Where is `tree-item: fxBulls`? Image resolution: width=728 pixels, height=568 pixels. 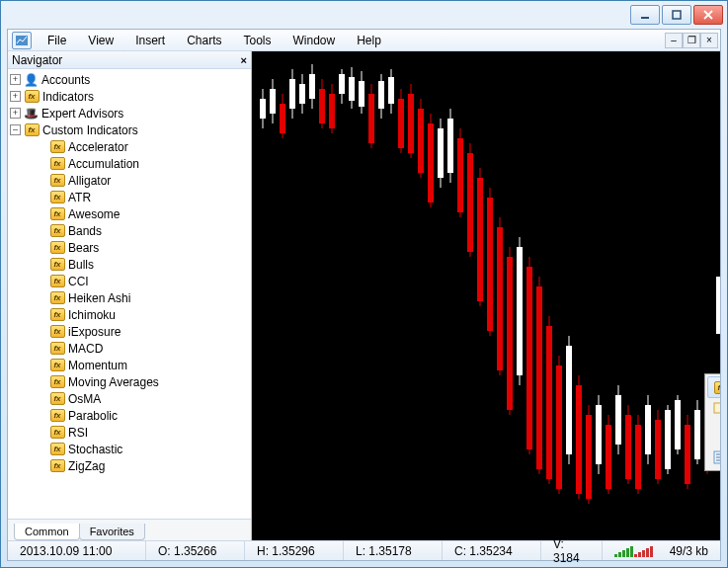 tree-item: fxBulls is located at coordinates (130, 265).